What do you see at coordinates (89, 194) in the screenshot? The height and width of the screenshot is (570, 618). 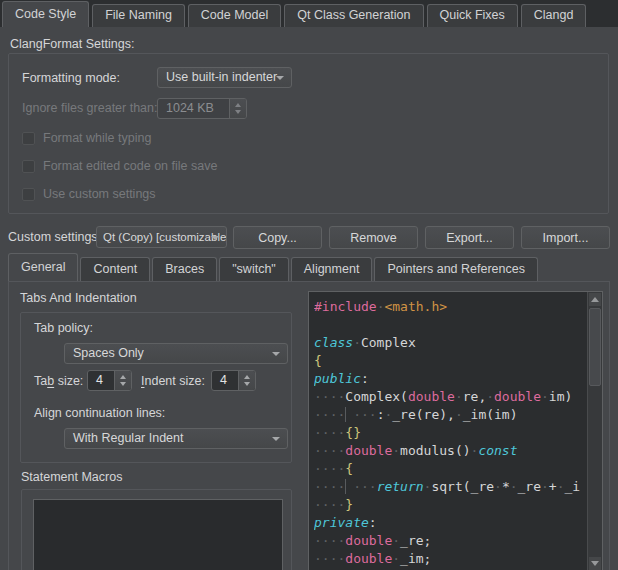 I see `use-custom-settings-checkbox: Use custom settings` at bounding box center [89, 194].